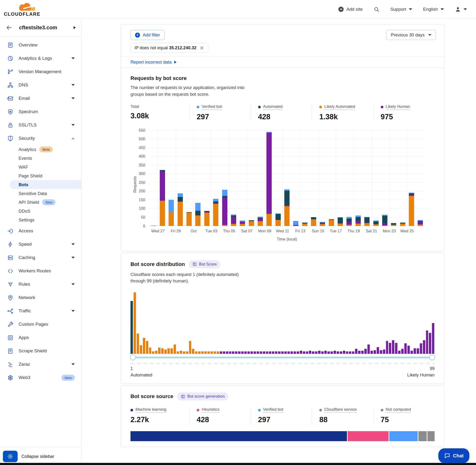  I want to click on sidebar-item-access: Access, so click(41, 231).